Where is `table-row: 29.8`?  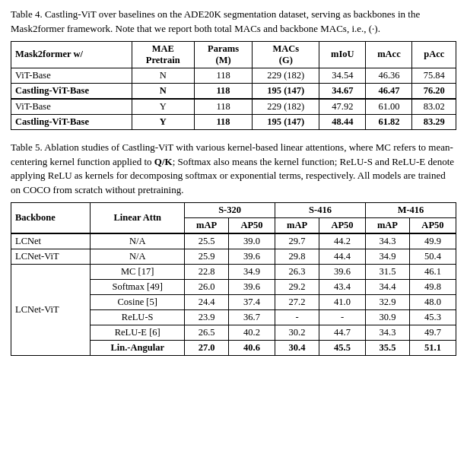 table-row: 29.8 is located at coordinates (297, 257).